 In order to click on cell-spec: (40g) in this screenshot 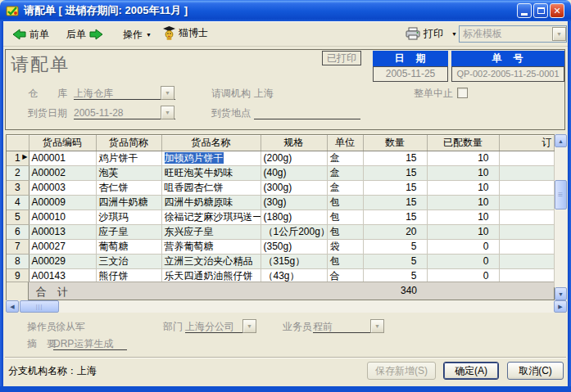, I will do `click(293, 173)`.